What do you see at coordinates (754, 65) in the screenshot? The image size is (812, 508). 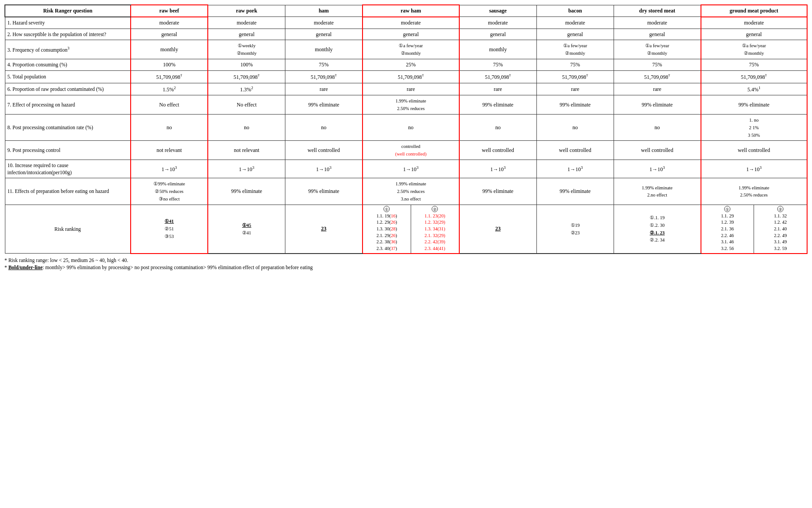 I see `ground-meat-4: 75%` at bounding box center [754, 65].